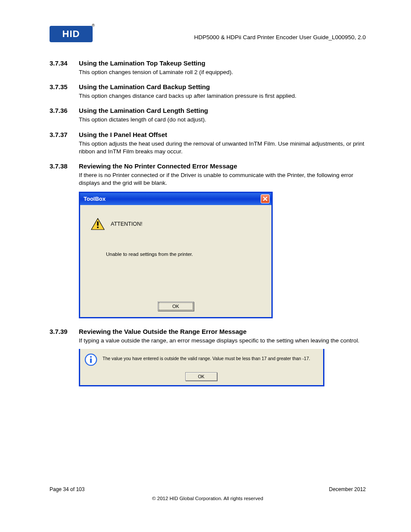 Image resolution: width=411 pixels, height=532 pixels. What do you see at coordinates (123, 134) in the screenshot?
I see `section-title: Using the I Panel Heat Offset` at bounding box center [123, 134].